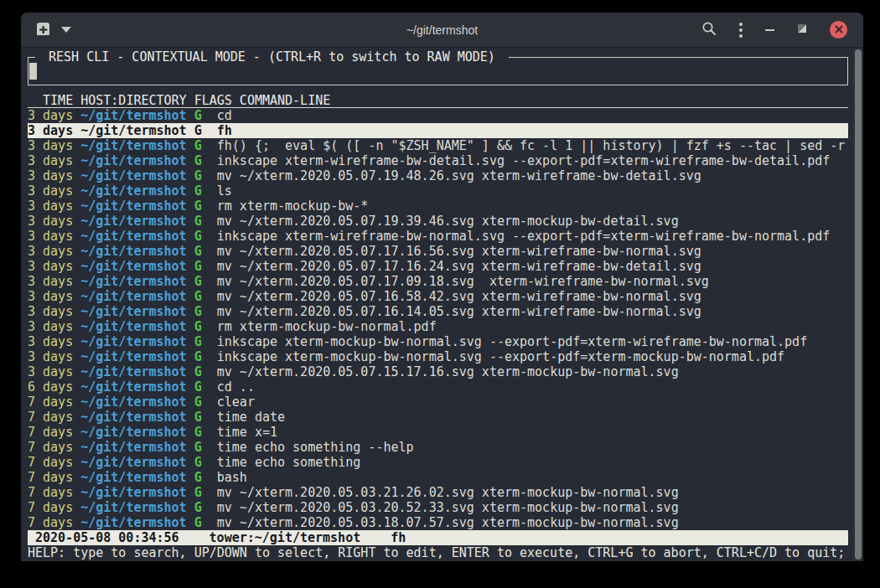 Image resolution: width=880 pixels, height=588 pixels. What do you see at coordinates (107, 538) in the screenshot?
I see `status-datetime: 2020-05-08 00:34:56` at bounding box center [107, 538].